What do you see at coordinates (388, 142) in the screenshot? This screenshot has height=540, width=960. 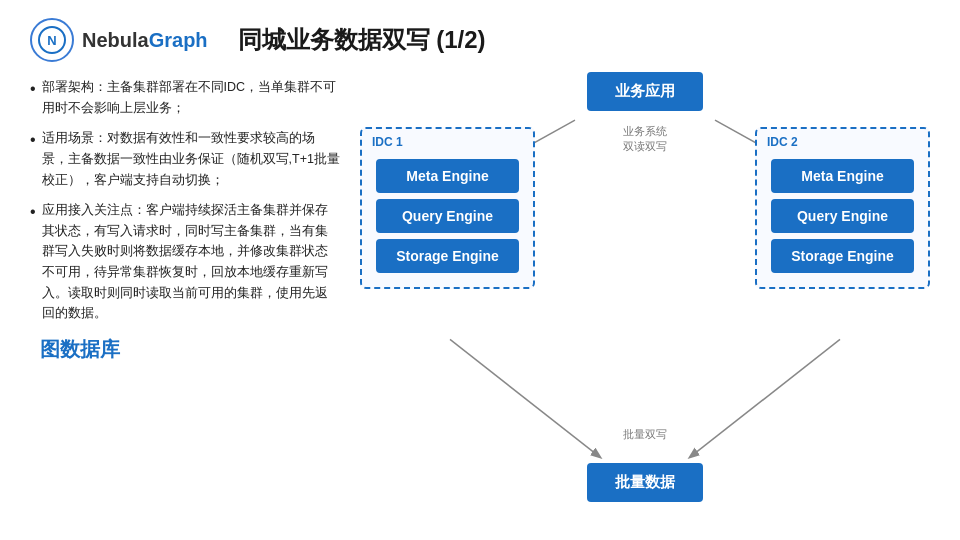 I see `idc1-label: IDC 1` at bounding box center [388, 142].